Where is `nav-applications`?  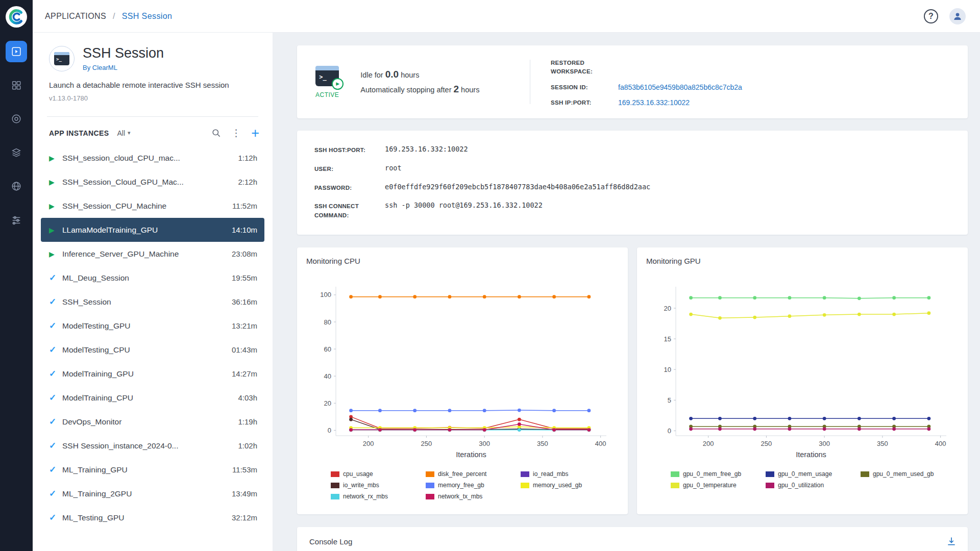 nav-applications is located at coordinates (16, 52).